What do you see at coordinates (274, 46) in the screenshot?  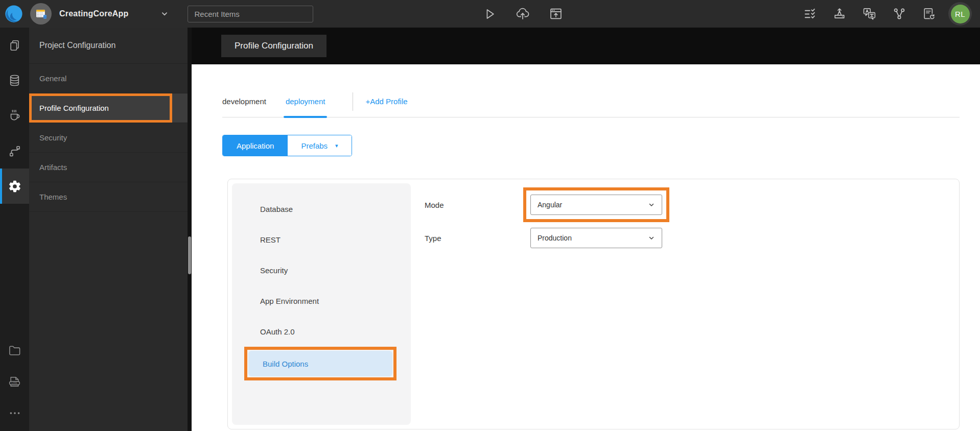 I see `open-tab-profile-configuration: Profile Configuration` at bounding box center [274, 46].